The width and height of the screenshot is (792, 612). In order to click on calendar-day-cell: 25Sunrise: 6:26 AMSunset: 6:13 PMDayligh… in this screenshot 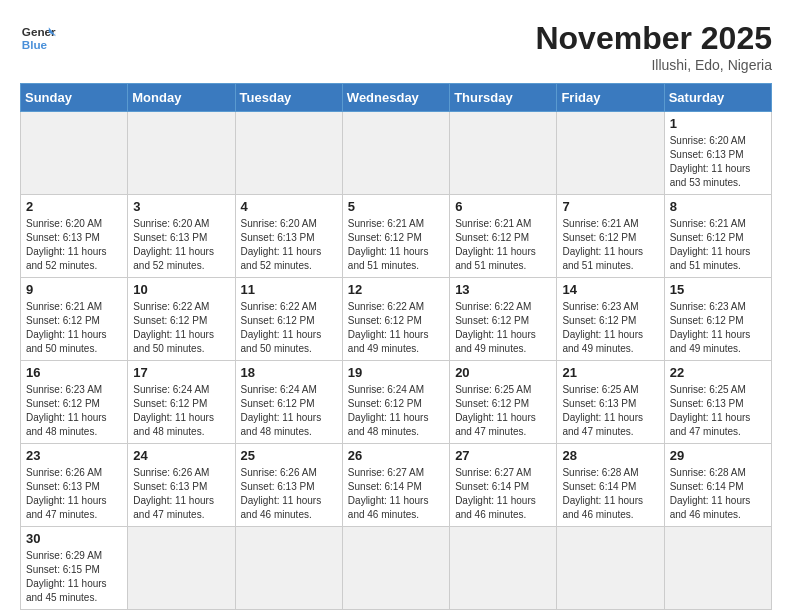, I will do `click(288, 486)`.